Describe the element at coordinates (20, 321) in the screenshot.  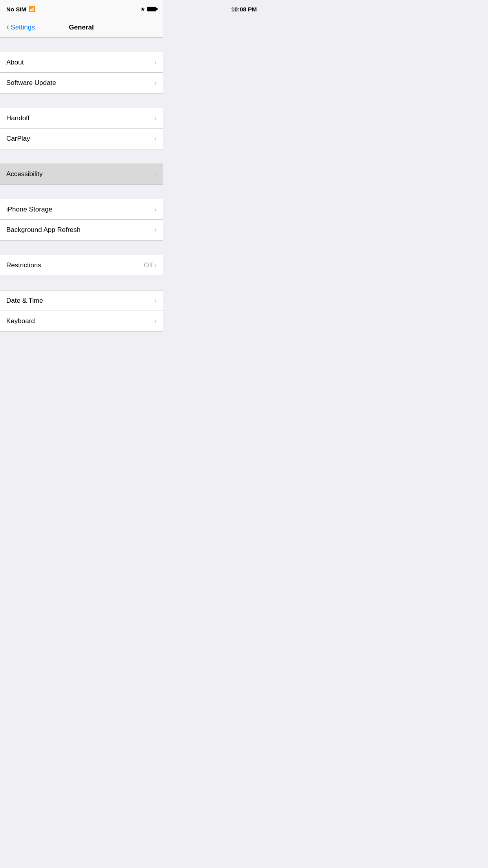
I see `item-label-keyboard: Keyboard` at that location.